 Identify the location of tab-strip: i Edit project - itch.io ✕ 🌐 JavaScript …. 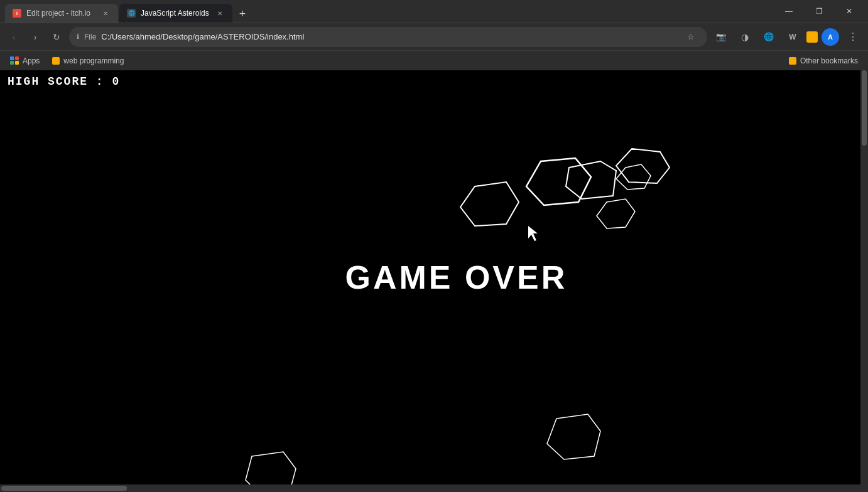
(388, 11).